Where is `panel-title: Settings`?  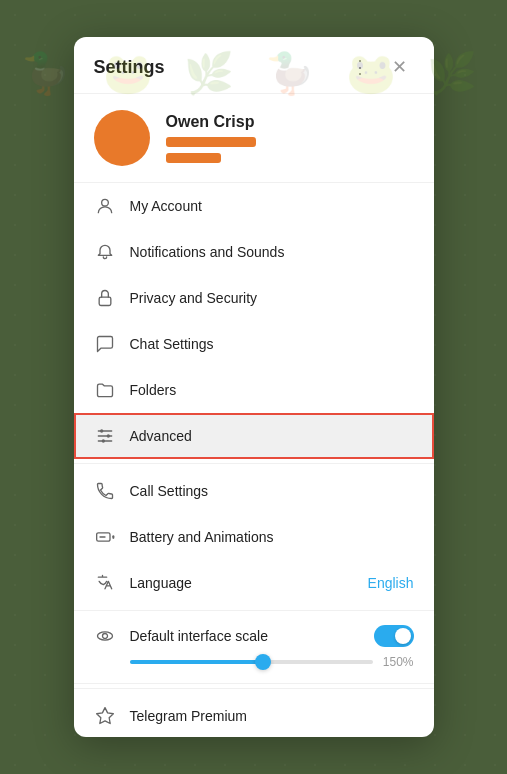
panel-title: Settings is located at coordinates (130, 68).